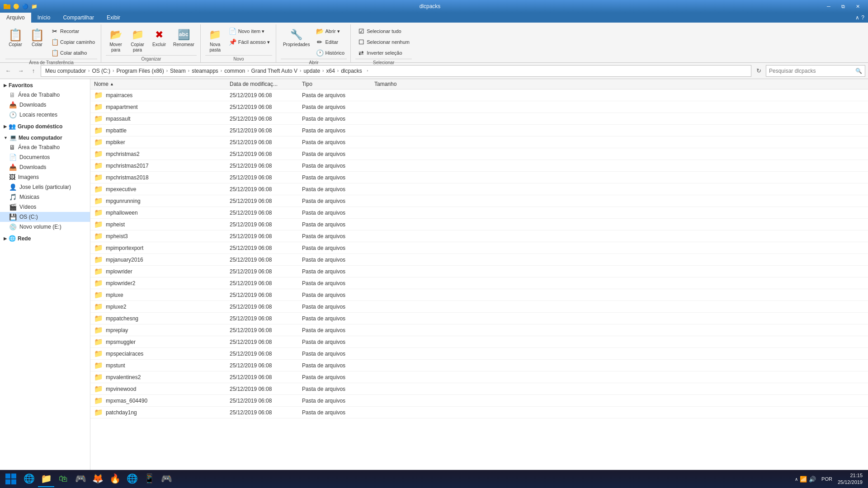 This screenshot has width=868, height=488. What do you see at coordinates (45, 157) in the screenshot?
I see `sidebar-item-documentos: 📄 Documentos` at bounding box center [45, 157].